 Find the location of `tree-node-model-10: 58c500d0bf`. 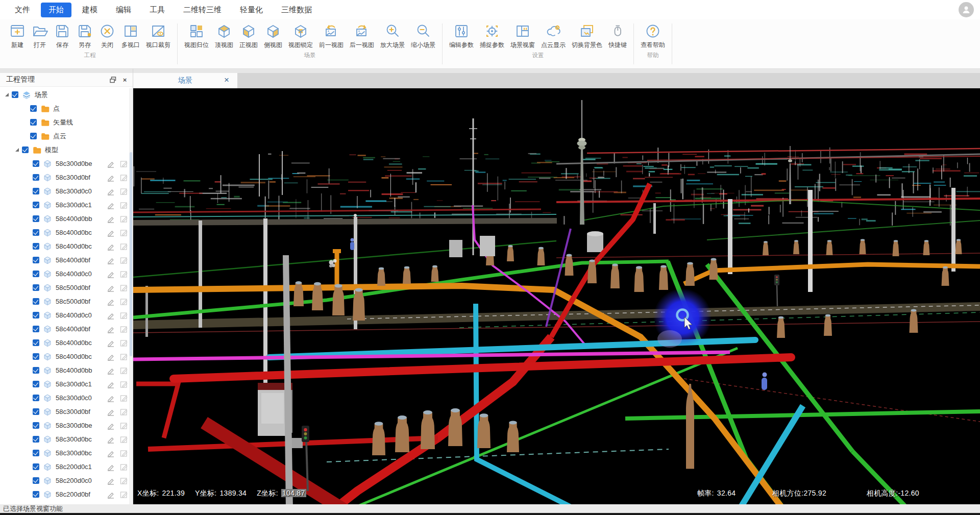

tree-node-model-10: 58c500d0bf is located at coordinates (66, 301).